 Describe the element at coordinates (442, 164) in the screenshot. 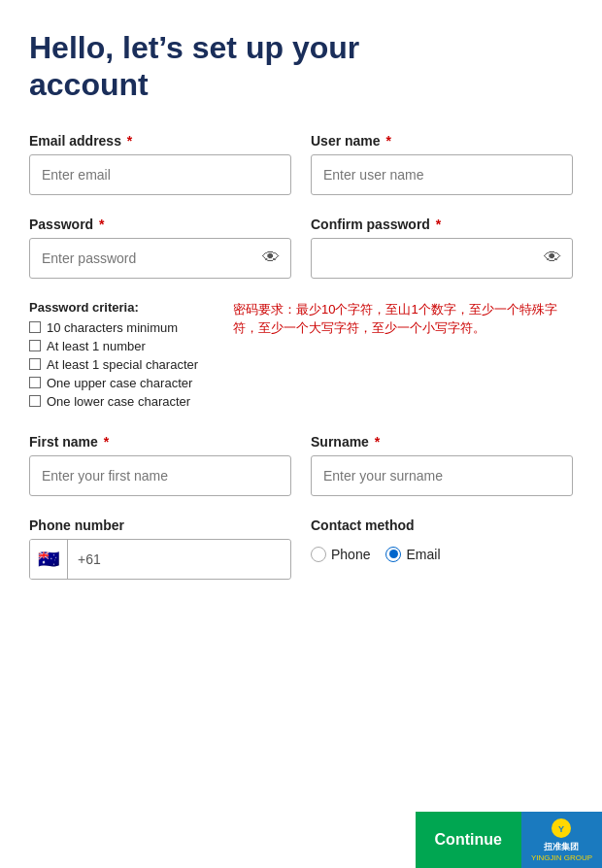

I see `username-group: User name *` at that location.